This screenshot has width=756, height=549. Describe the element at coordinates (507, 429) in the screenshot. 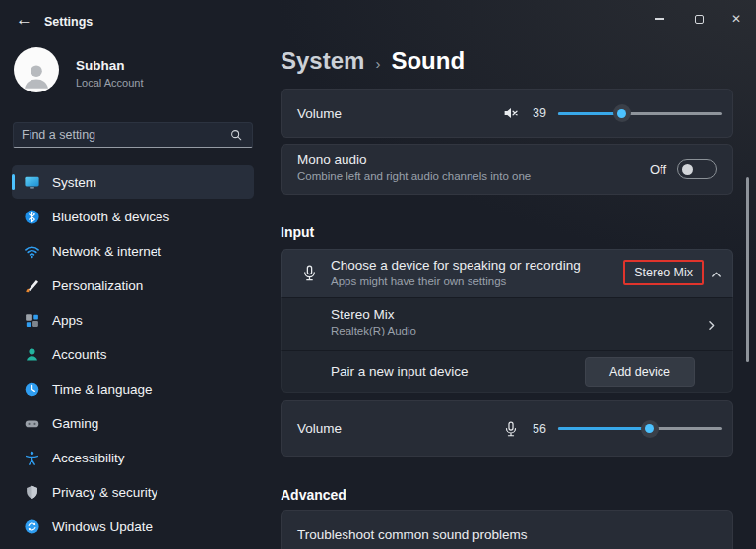

I see `input-volume-card: Volume 56` at that location.